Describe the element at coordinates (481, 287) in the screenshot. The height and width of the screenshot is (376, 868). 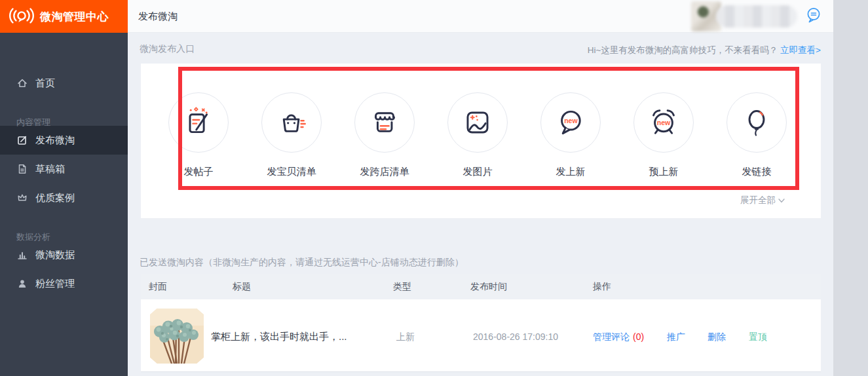
I see `table-header: 封面 标题 类型 发布时间 操作` at that location.